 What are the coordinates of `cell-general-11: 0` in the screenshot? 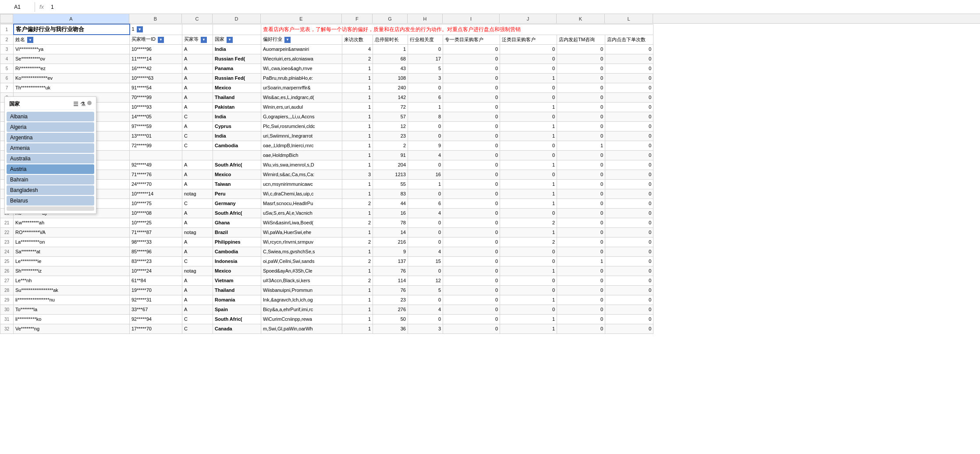 It's located at (529, 155).